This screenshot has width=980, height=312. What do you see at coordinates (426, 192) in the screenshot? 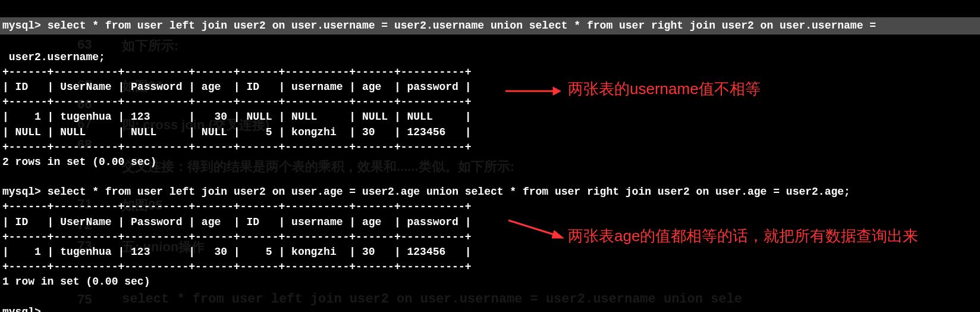
I see `query-line-2: mysql> select * from user left join user…` at bounding box center [426, 192].